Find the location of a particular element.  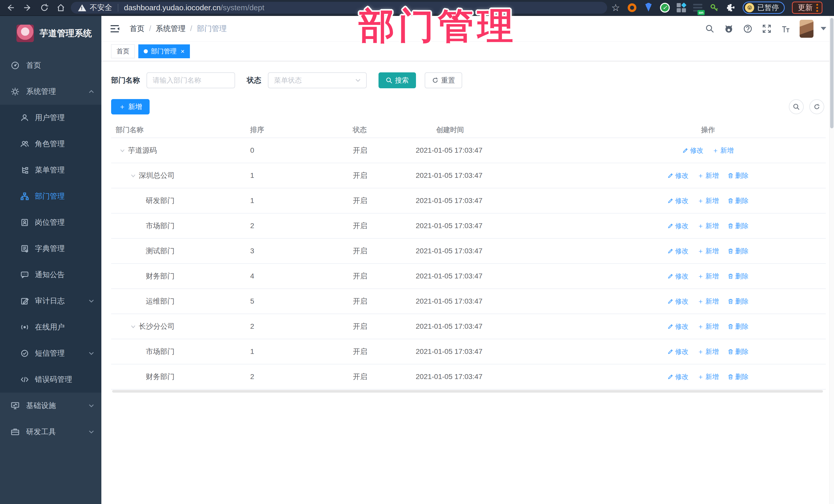

sidebar-item-departments: 部门管理 is located at coordinates (51, 196).